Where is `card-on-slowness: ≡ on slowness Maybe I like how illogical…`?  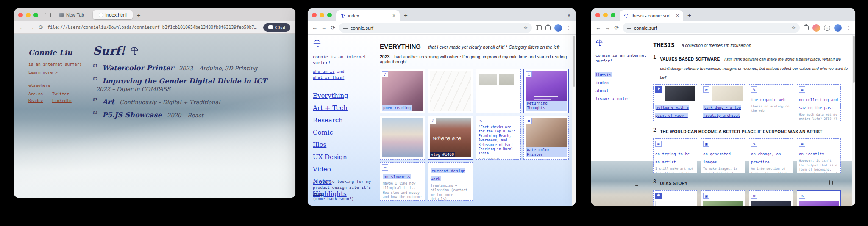
card-on-slowness: ≡ on slowness Maybe I like how illogical… is located at coordinates (403, 181).